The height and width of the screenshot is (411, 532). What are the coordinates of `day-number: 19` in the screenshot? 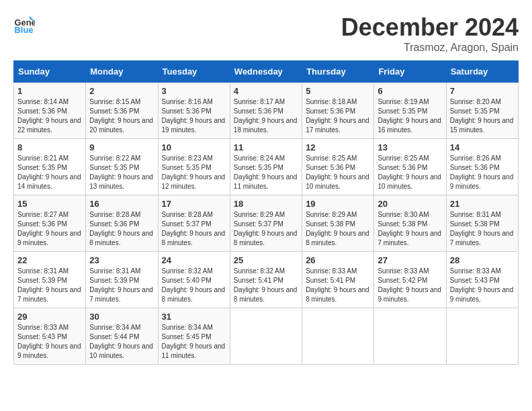 It's located at (338, 204).